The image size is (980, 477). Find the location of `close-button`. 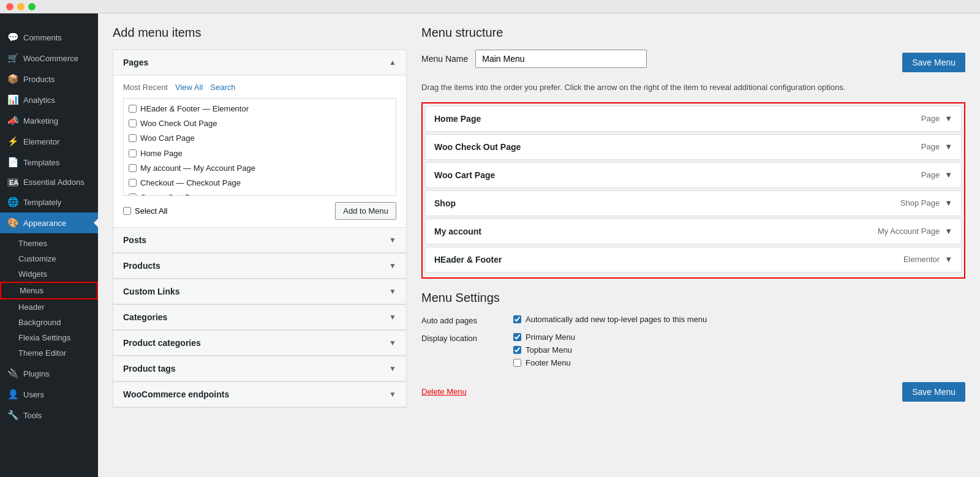

close-button is located at coordinates (10, 7).